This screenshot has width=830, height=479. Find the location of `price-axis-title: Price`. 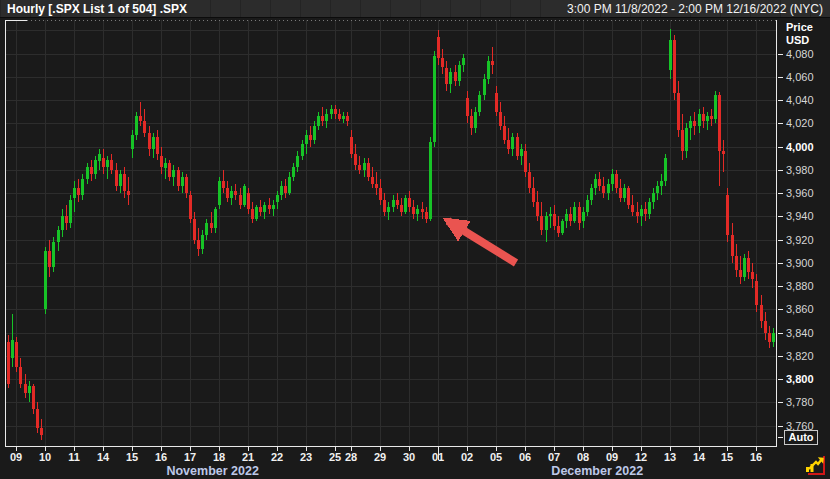

price-axis-title: Price is located at coordinates (800, 27).